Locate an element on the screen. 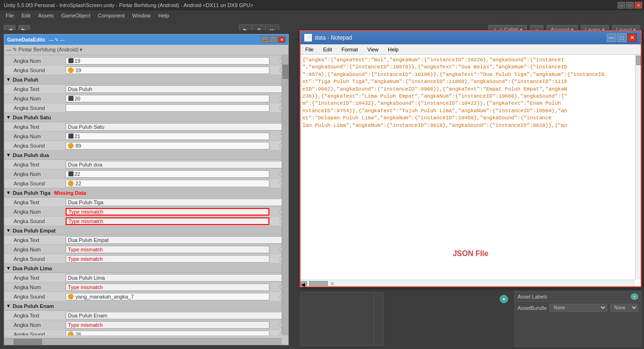 Image resolution: width=644 pixels, height=349 pixels. row-value: ⬛21 is located at coordinates (167, 136).